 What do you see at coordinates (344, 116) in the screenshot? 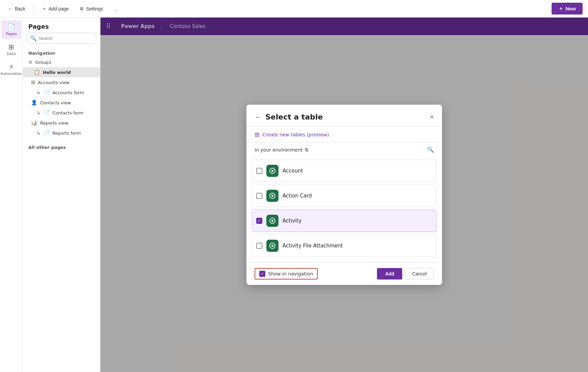
I see `modal-header: ← Select a table ×` at bounding box center [344, 116].